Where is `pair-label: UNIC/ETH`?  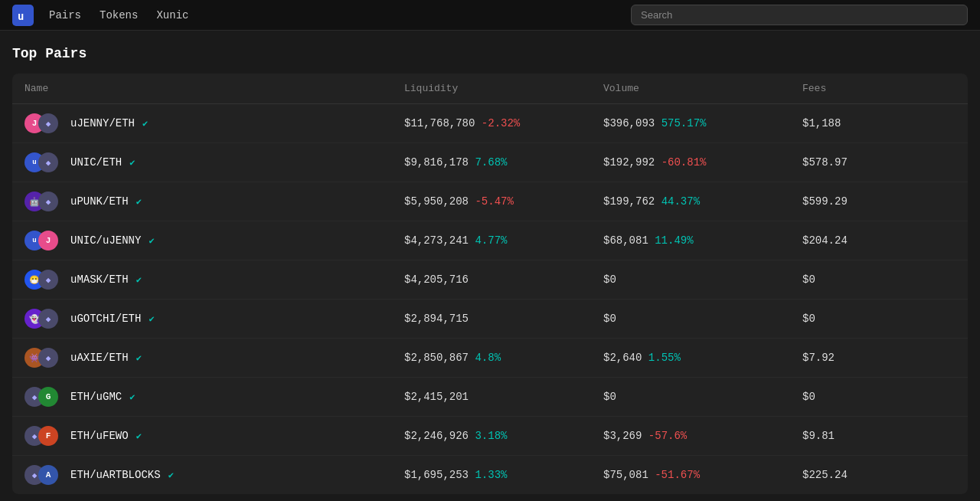
pair-label: UNIC/ETH is located at coordinates (96, 162).